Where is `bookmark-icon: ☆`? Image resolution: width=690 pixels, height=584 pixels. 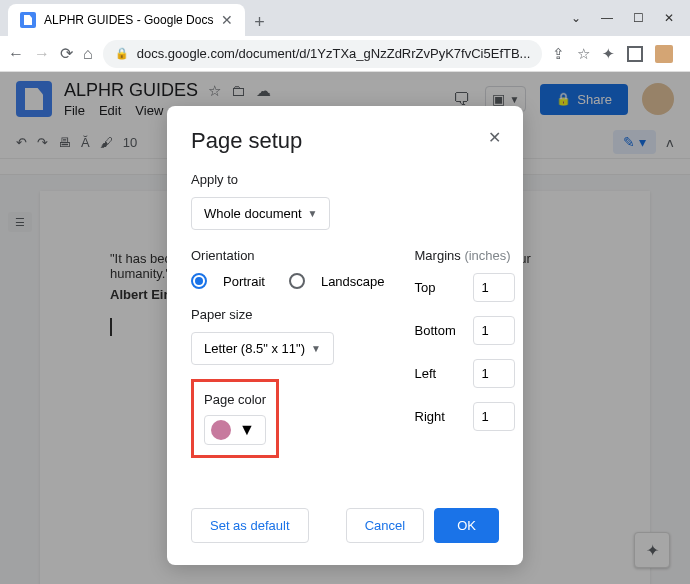 bookmark-icon: ☆ is located at coordinates (584, 54).